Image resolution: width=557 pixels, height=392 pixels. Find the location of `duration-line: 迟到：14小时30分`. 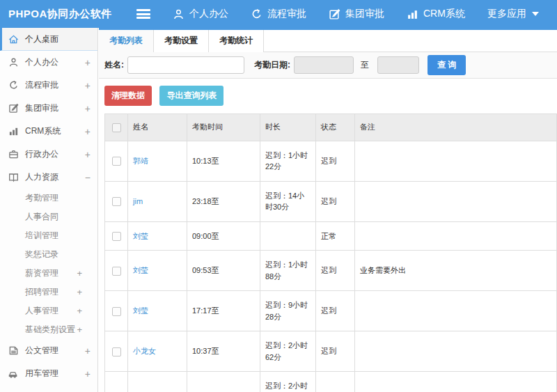

duration-line: 迟到：14小时30分 is located at coordinates (288, 202).